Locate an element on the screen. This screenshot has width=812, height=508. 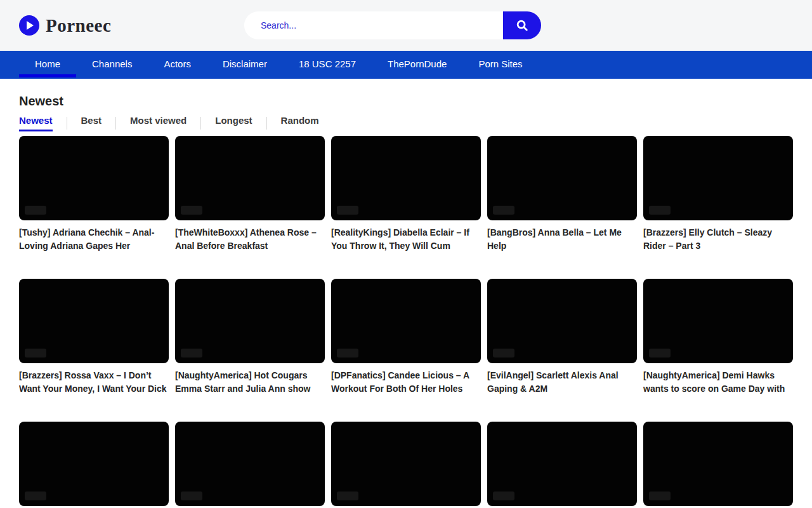
nav-item: Disclaimer is located at coordinates (245, 64).